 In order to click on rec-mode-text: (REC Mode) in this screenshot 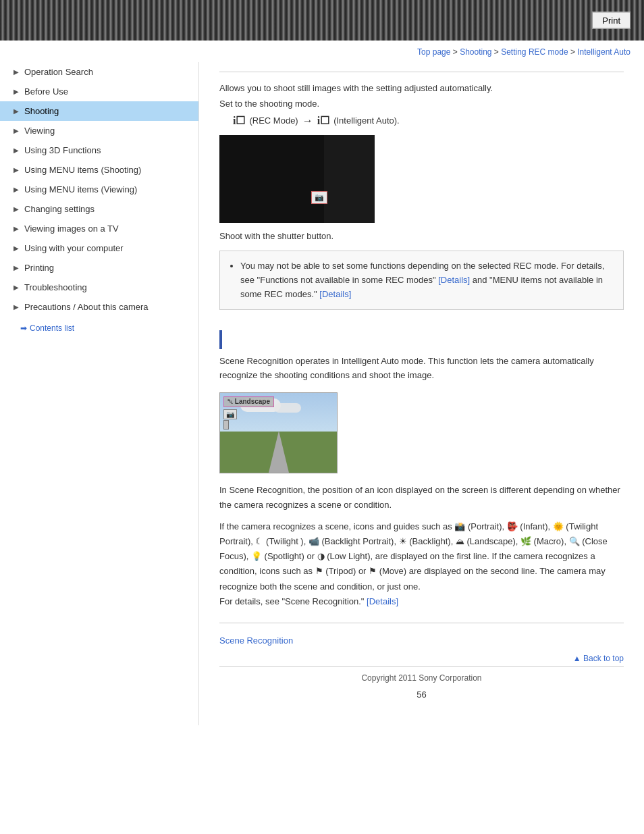, I will do `click(273, 120)`.